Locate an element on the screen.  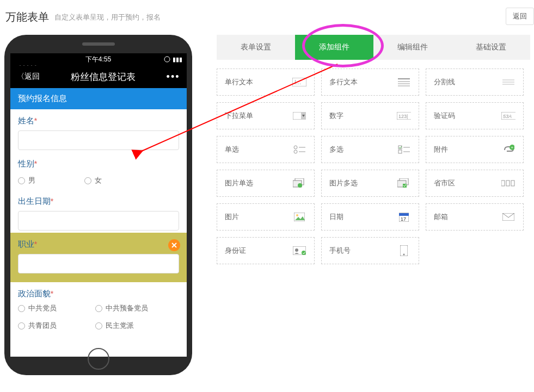
field-label: 政治面貌* is located at coordinates (99, 294).